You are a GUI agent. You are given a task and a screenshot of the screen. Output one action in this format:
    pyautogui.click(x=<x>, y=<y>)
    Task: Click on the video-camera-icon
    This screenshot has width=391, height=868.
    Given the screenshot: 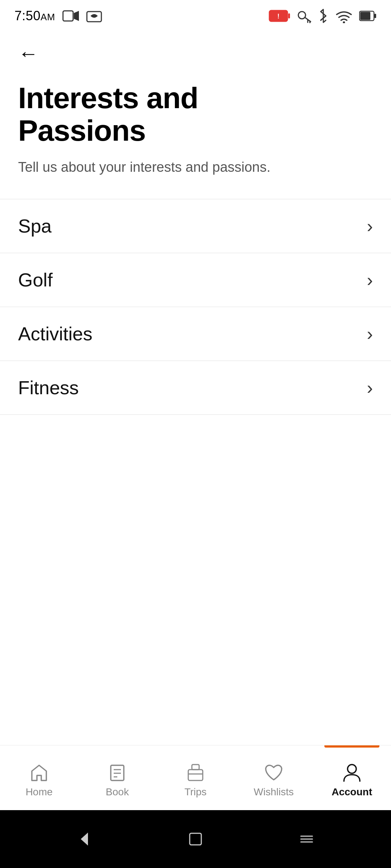 What is the action you would take?
    pyautogui.click(x=71, y=16)
    